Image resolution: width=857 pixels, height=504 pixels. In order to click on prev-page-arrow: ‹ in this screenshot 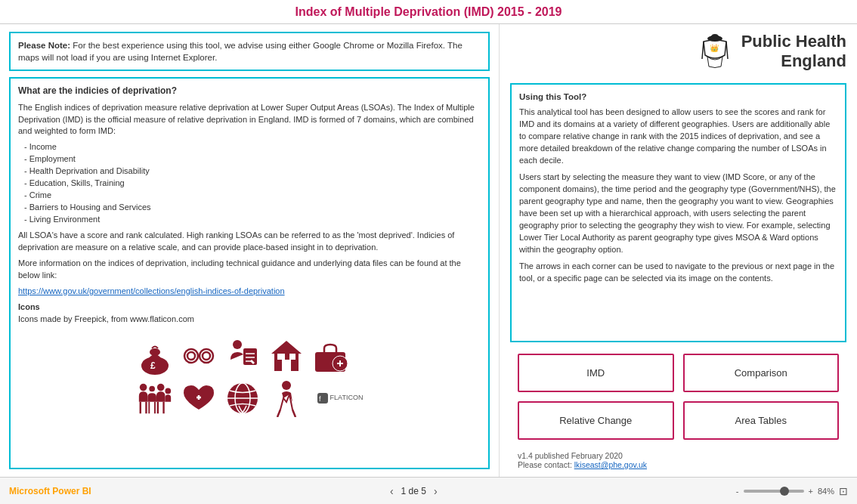, I will do `click(391, 491)`.